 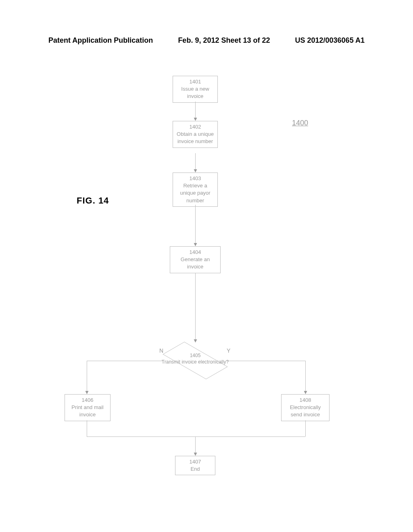 I want to click on box-number: 1405, so click(x=195, y=355).